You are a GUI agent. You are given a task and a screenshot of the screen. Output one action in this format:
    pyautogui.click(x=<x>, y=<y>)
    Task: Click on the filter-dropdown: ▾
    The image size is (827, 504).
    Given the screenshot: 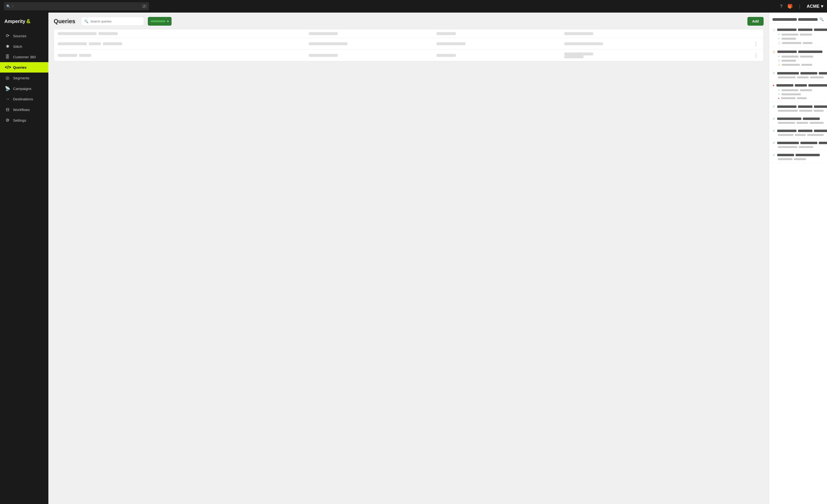 What is the action you would take?
    pyautogui.click(x=160, y=21)
    